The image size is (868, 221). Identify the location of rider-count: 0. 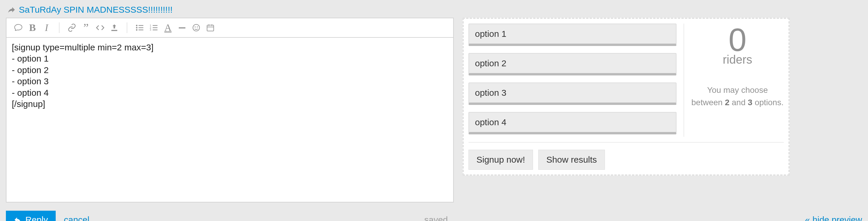
(737, 40).